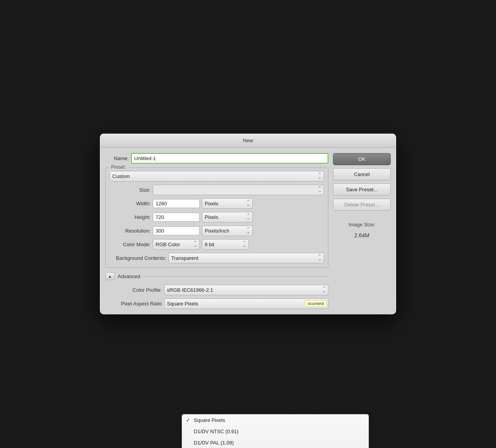 The image size is (496, 448). I want to click on bg-contents-select: Transparent, so click(246, 258).